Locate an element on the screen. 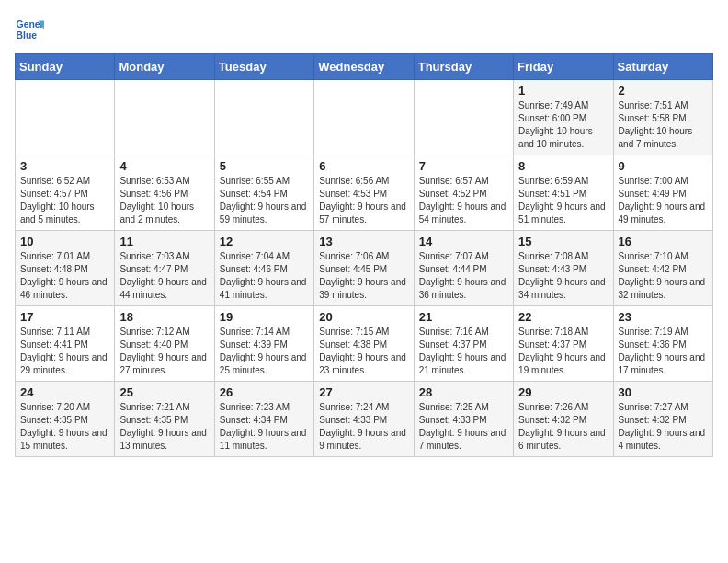  calendar-cell: 2Sunrise: 7:51 AM Sunset: 5:58 PM Daylig… is located at coordinates (663, 118).